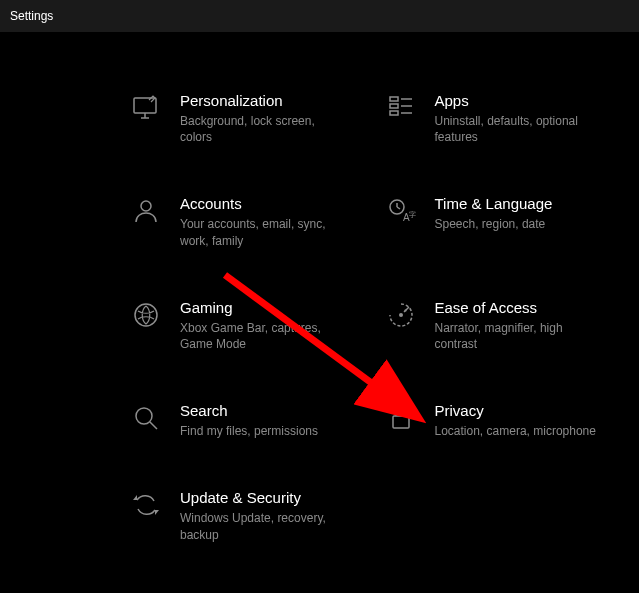 This screenshot has height=593, width=639. What do you see at coordinates (520, 118) in the screenshot?
I see `category-text: Apps Uninstall, defaults, optional featu…` at bounding box center [520, 118].